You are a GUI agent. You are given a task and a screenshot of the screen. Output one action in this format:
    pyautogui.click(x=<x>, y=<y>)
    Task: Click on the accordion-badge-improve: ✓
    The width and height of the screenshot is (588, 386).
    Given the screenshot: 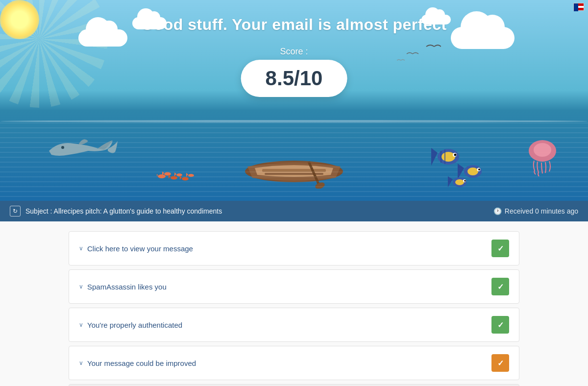 What is the action you would take?
    pyautogui.click(x=500, y=363)
    